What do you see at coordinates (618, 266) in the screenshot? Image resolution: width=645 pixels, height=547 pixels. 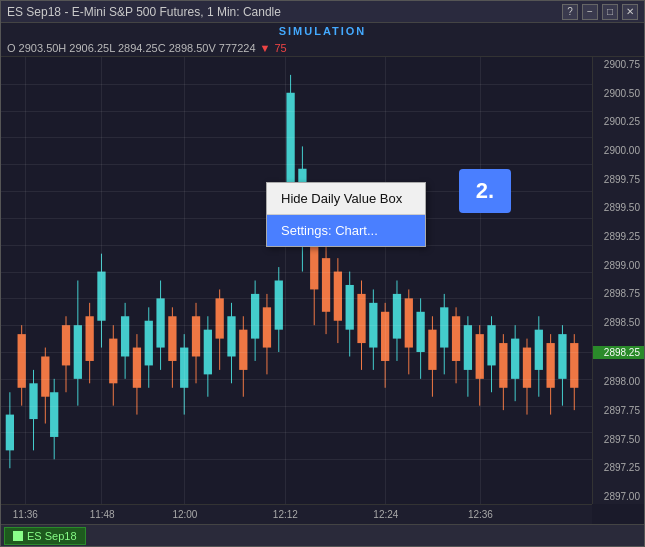 I see `y-label-8: 2899.00` at bounding box center [618, 266].